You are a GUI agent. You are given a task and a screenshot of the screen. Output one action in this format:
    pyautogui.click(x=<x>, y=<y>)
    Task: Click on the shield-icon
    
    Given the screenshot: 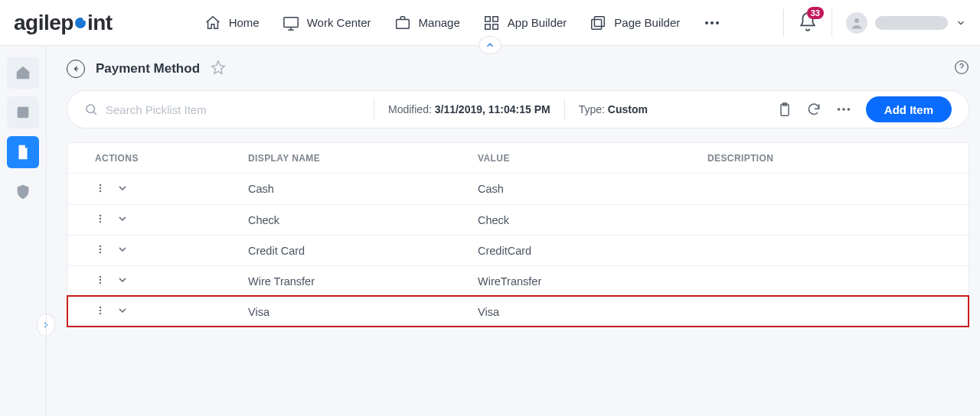 What is the action you would take?
    pyautogui.click(x=23, y=192)
    